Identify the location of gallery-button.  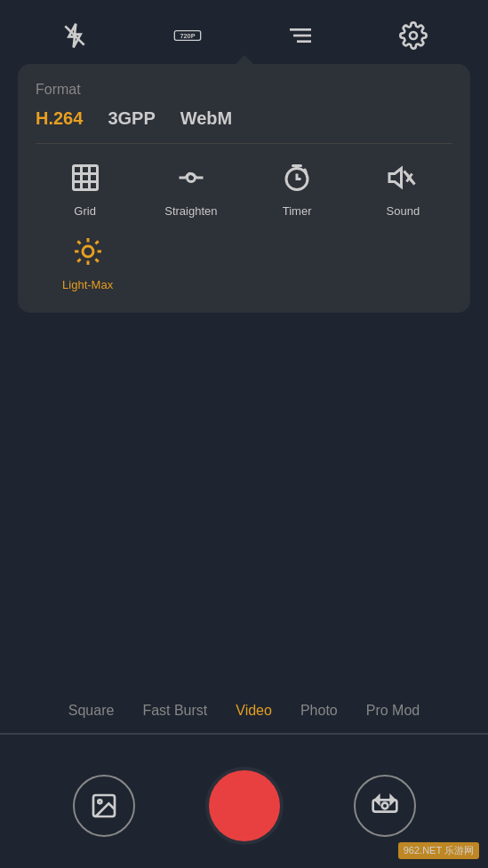
(104, 806).